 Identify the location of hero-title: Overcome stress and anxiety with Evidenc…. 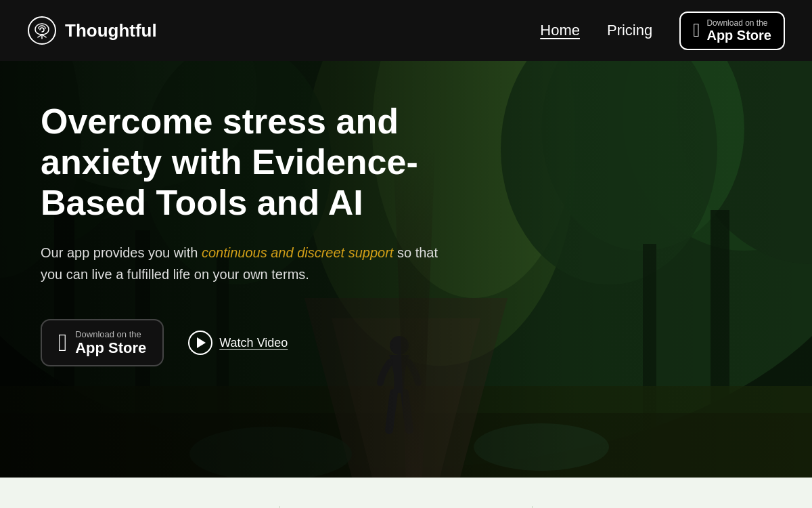
(244, 163).